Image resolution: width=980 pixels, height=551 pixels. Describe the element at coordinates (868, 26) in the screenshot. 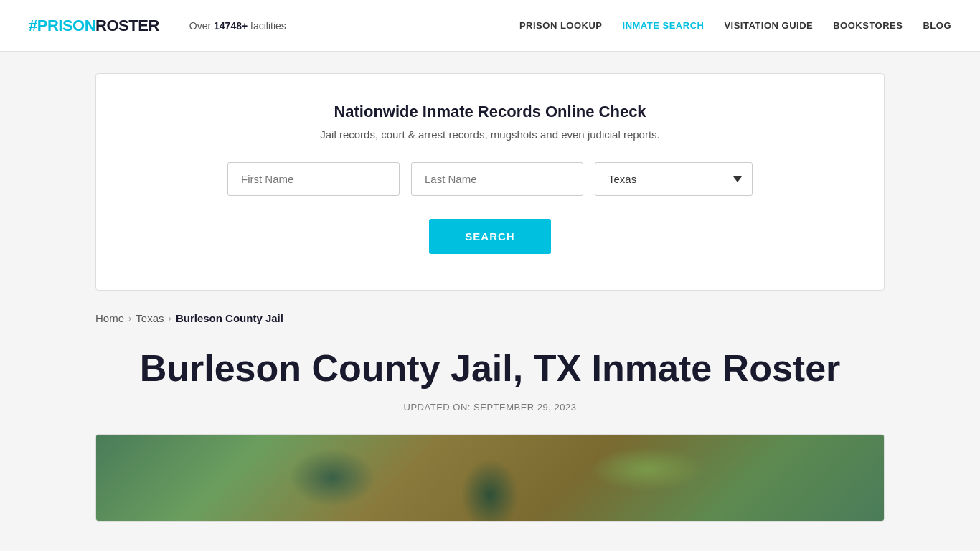

I see `nav-bookstores: BOOKSTORES` at that location.